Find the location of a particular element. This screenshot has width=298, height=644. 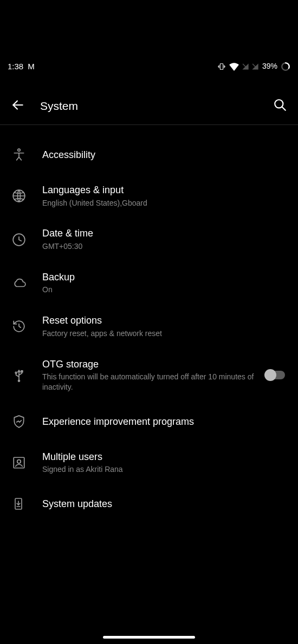

item-accessibility: Accessibility is located at coordinates (149, 155).